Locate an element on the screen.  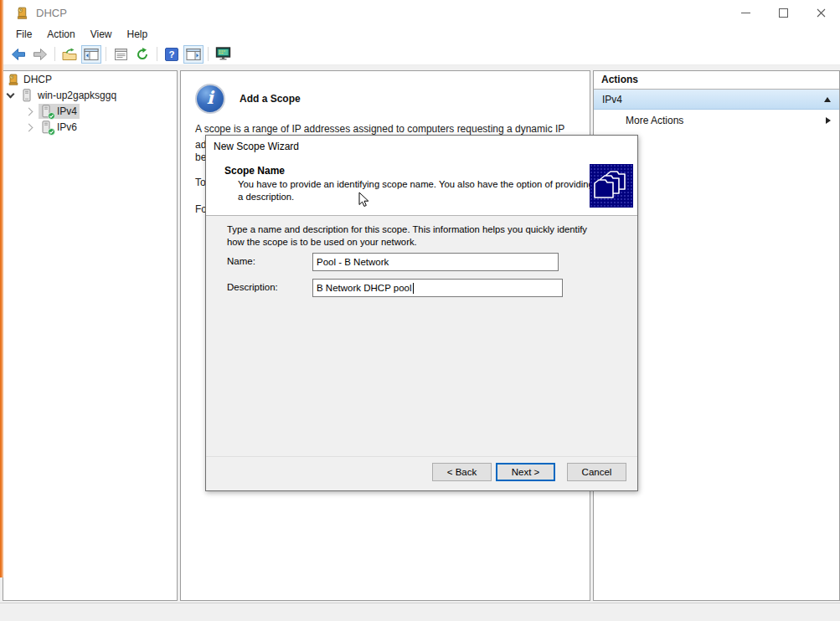
up-one-level-icon is located at coordinates (70, 54).